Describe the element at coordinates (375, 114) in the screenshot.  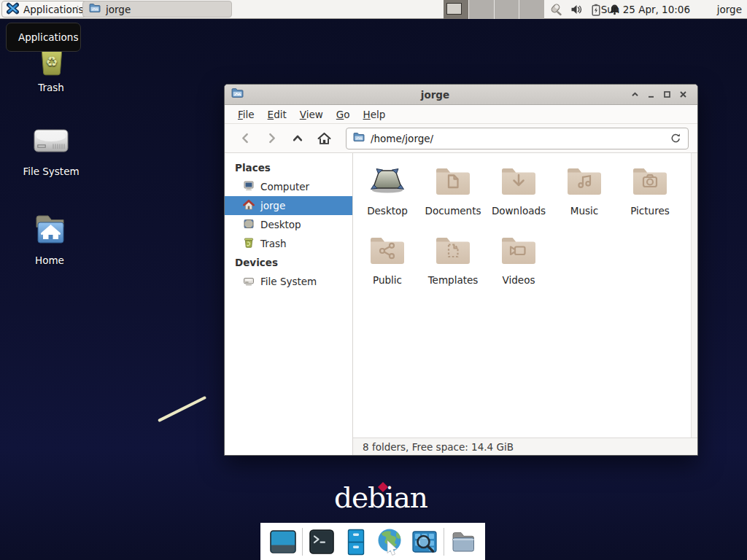
I see `menu-help: Help` at that location.